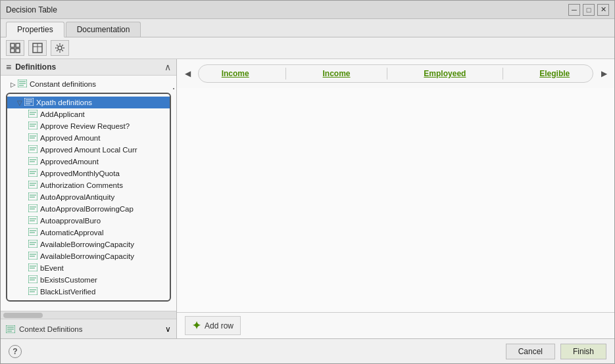  What do you see at coordinates (37, 48) in the screenshot?
I see `grid2-icon-button` at bounding box center [37, 48].